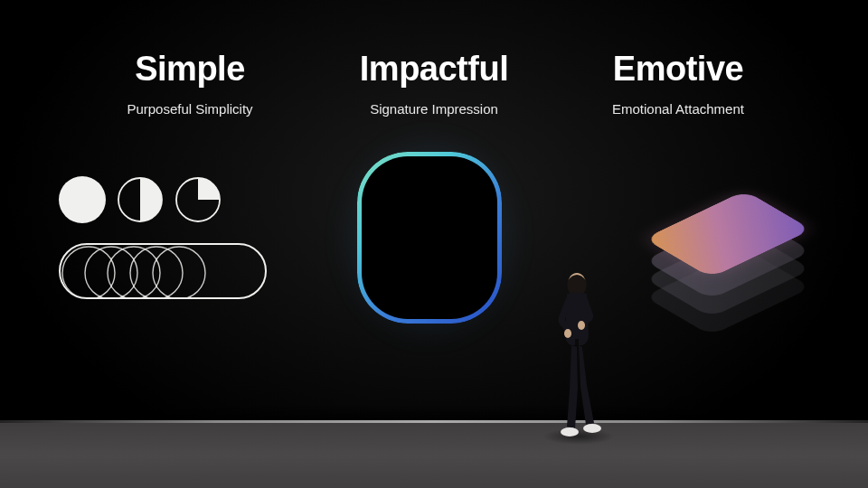 The height and width of the screenshot is (488, 868). I want to click on graphic-layered-tiles, so click(723, 253).